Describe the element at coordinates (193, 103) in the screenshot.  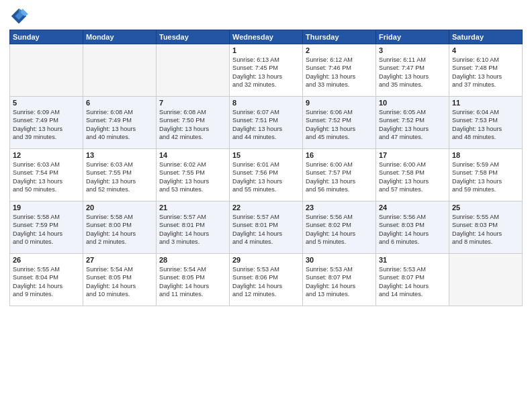
I see `day-number: 7` at that location.